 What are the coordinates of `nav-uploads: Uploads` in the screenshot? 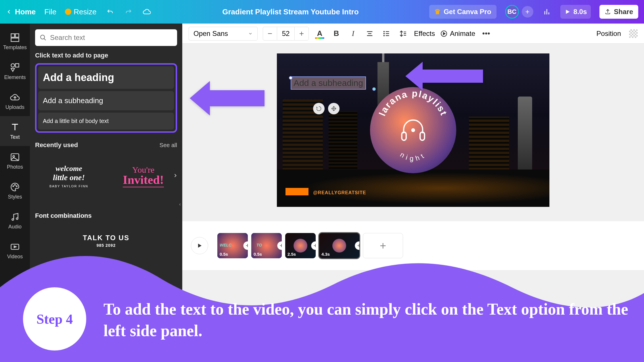 It's located at (15, 101).